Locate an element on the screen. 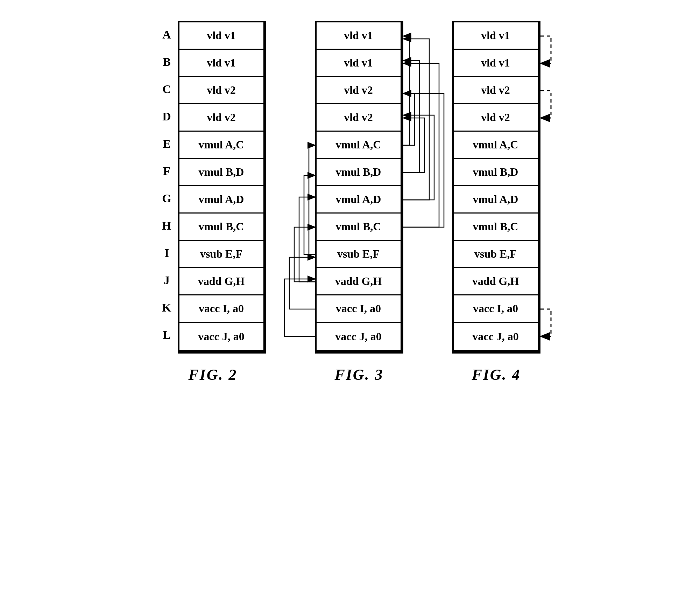  fig2-caption: FIG. 2 is located at coordinates (213, 375).